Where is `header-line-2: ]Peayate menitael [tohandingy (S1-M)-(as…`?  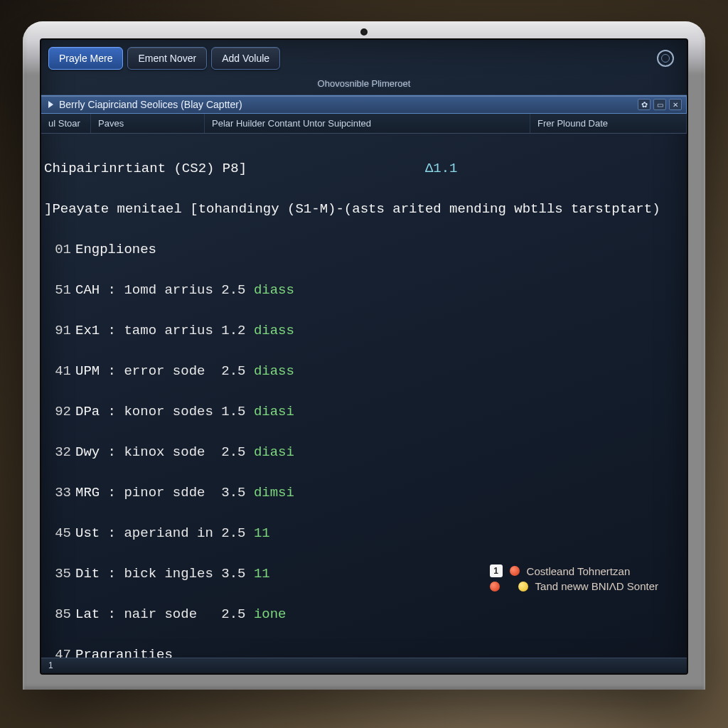 header-line-2: ]Peayate menitael [tohandingy (S1-M)-(as… is located at coordinates (365, 209).